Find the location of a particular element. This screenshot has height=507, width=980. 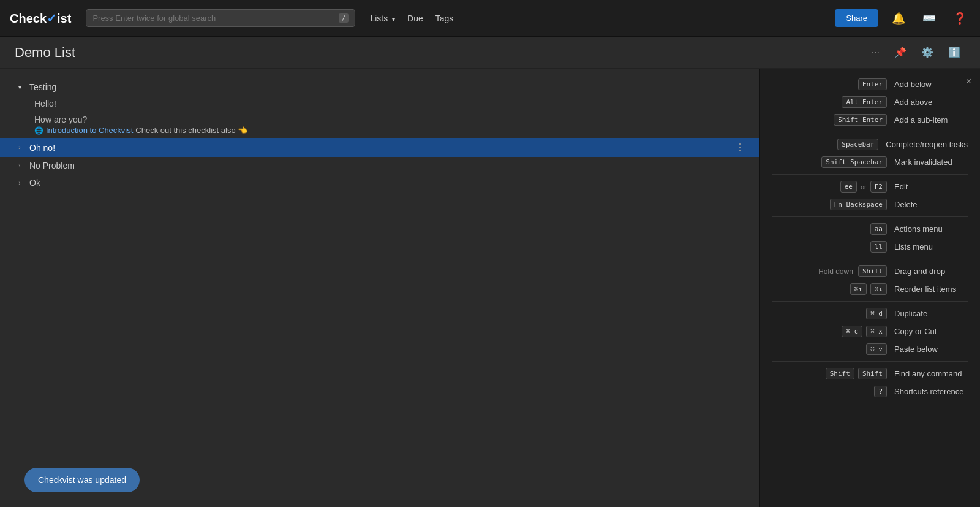

shortcut-action: Delete is located at coordinates (931, 205).